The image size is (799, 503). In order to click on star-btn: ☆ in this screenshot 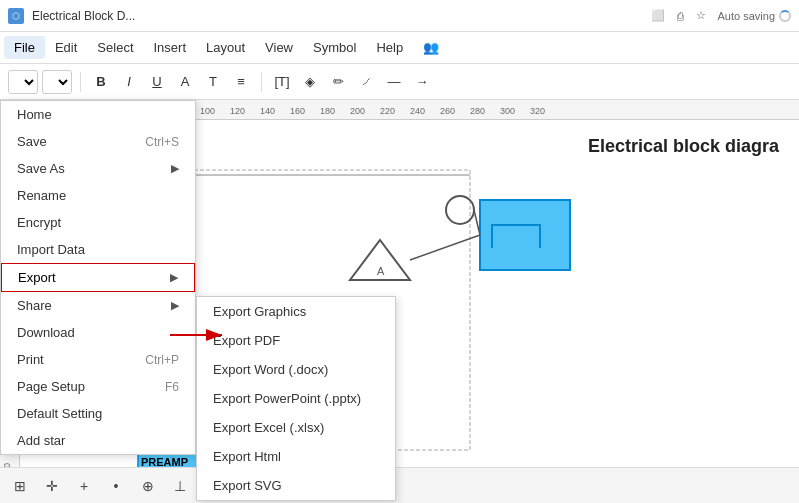, I will do `click(701, 16)`.